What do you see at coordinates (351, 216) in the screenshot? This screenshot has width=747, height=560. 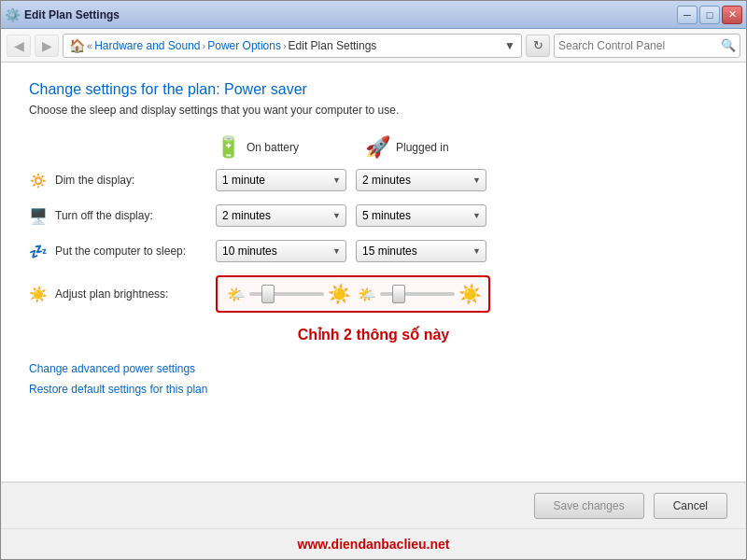 I see `turn-off-display-controls: 1 minute 2 minutes 5 minutes 10 minutes …` at bounding box center [351, 216].